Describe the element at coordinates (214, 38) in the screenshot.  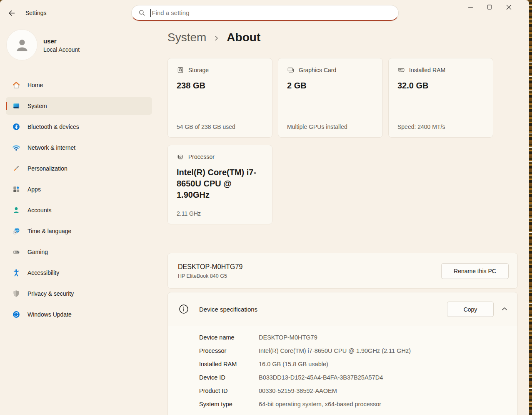
I see `breadcrumb: System About` at that location.